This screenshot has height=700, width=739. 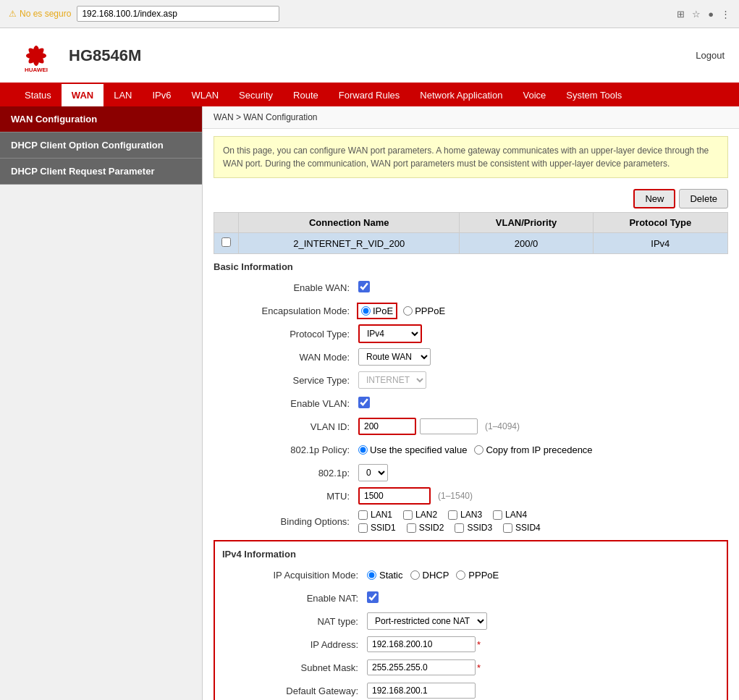 What do you see at coordinates (543, 528) in the screenshot?
I see `binding-row-2: SSID1 SSID2 SSID3 SSID4` at bounding box center [543, 528].